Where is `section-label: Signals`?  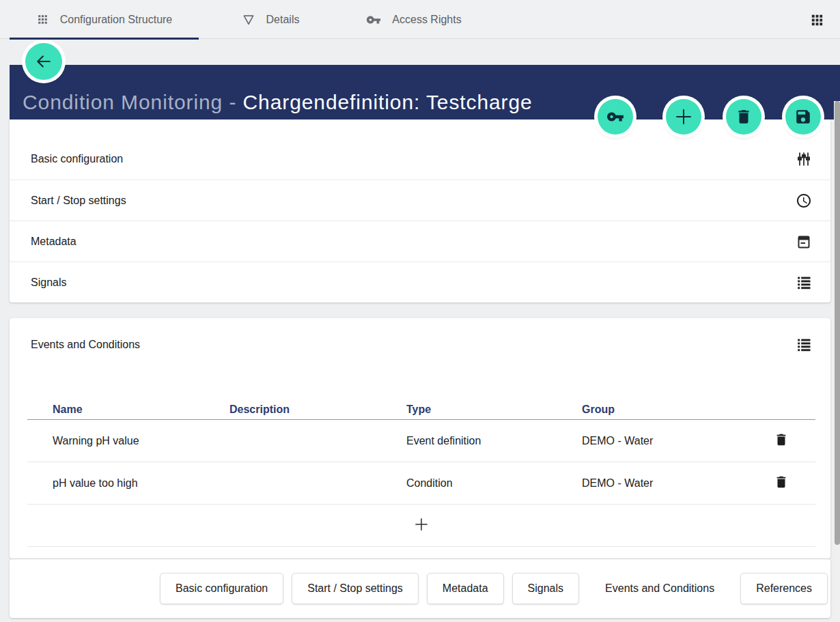 section-label: Signals is located at coordinates (413, 283).